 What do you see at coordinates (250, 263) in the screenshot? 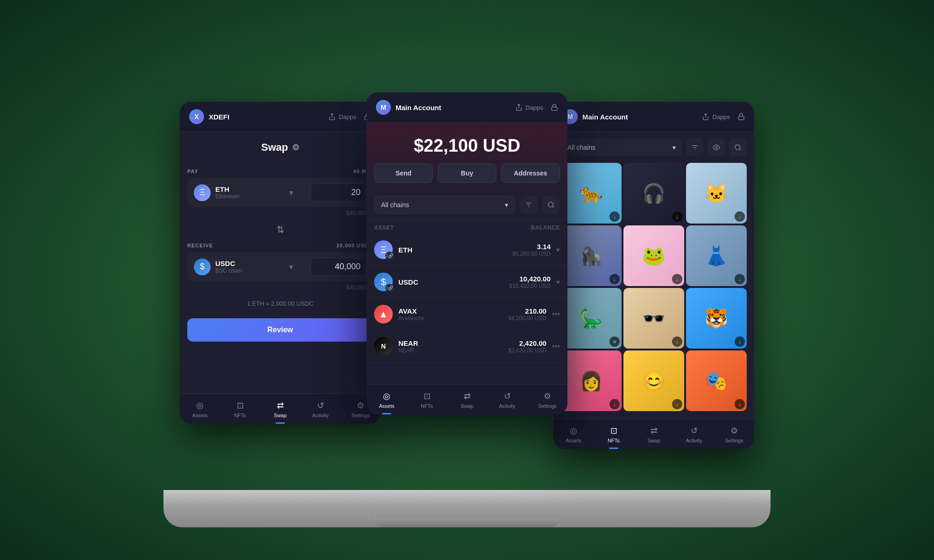
I see `usdc-token-name: USDC` at bounding box center [250, 263].